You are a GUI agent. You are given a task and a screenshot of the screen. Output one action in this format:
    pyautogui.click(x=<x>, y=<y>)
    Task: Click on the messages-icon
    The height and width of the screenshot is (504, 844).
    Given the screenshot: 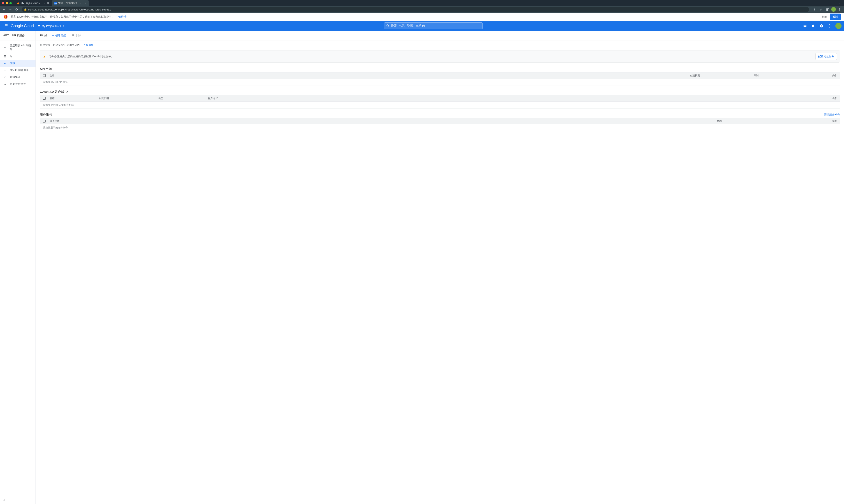 What is the action you would take?
    pyautogui.click(x=805, y=26)
    